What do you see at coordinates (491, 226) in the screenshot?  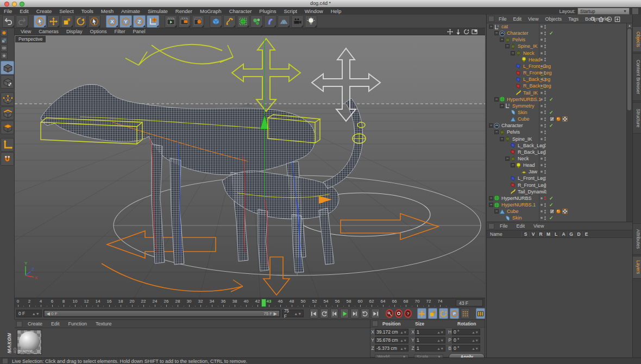 I see `panel-grip-icon` at bounding box center [491, 226].